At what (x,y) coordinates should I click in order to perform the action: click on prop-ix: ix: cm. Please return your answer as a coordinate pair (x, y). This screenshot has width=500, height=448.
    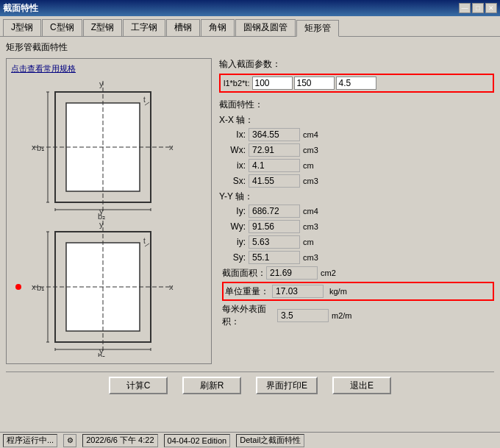
    Looking at the image, I should click on (357, 166).